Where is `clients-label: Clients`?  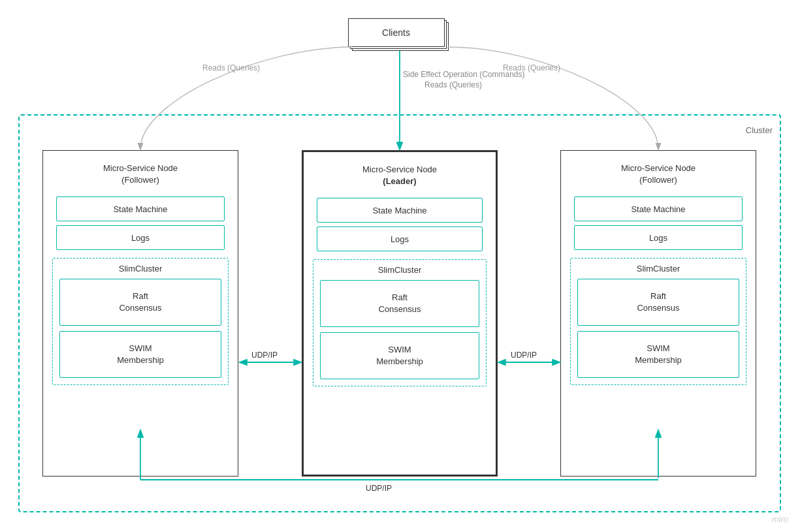 clients-label: Clients is located at coordinates (396, 33).